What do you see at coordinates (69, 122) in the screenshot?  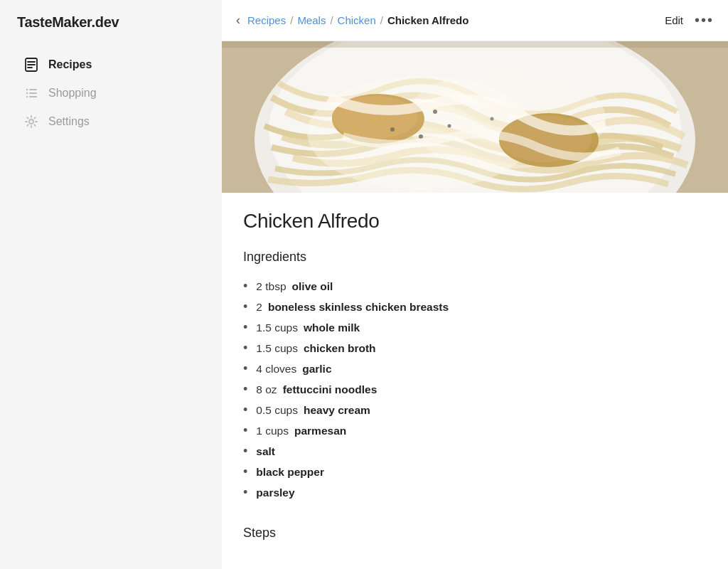 I see `sidebar-settings-label: Settings` at bounding box center [69, 122].